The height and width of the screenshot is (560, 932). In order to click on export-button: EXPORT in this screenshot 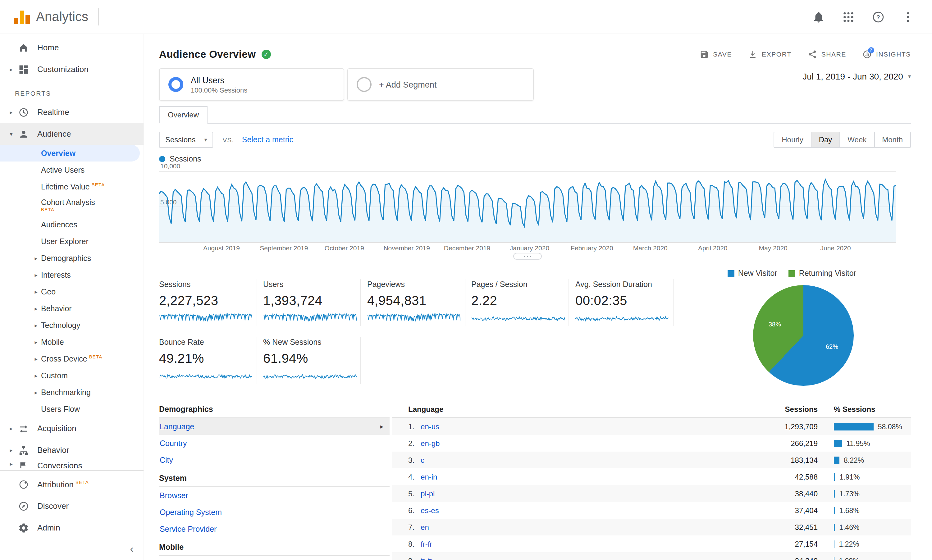, I will do `click(770, 54)`.